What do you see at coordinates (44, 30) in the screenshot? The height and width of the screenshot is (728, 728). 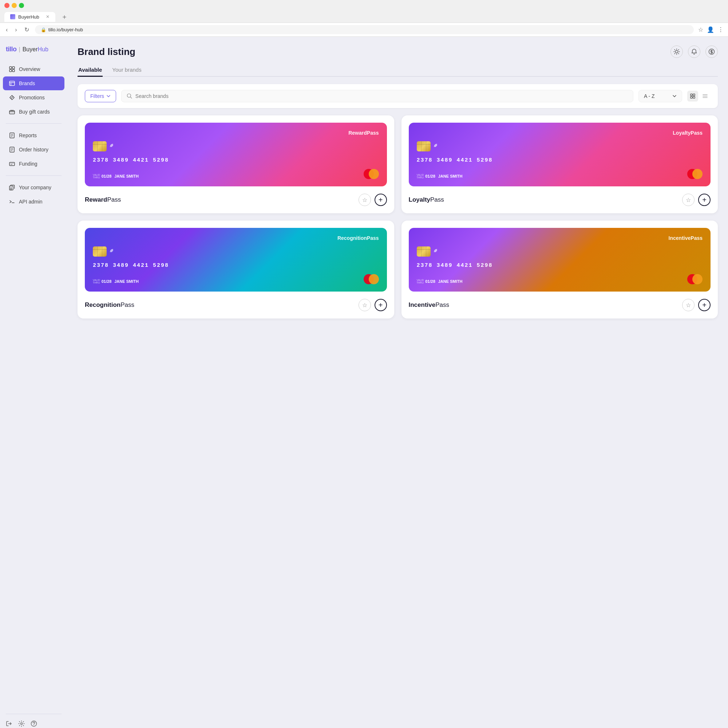 I see `lock-icon: 🔒` at bounding box center [44, 30].